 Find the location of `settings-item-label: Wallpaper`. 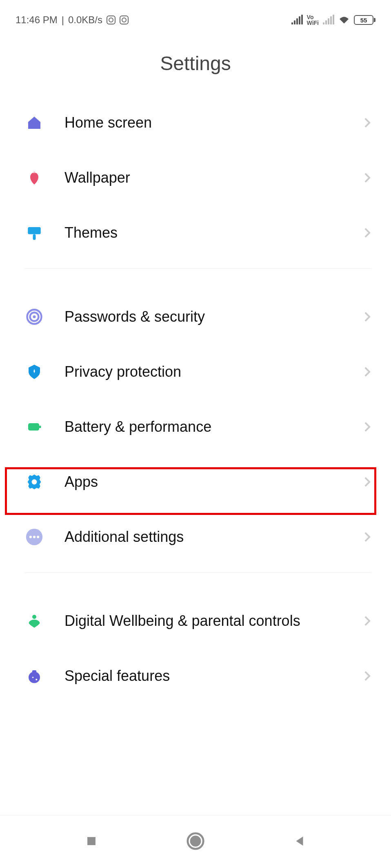

settings-item-label: Wallpaper is located at coordinates (214, 178).